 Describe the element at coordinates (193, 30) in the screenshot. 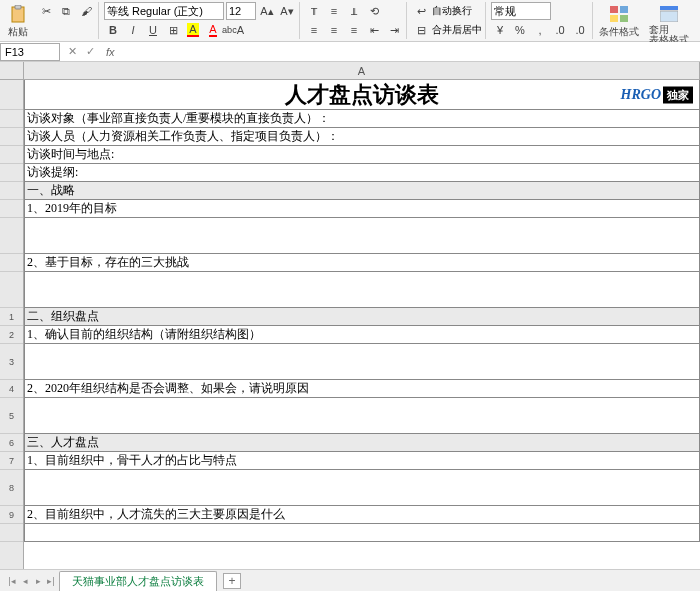

I see `fill-color-button: A` at that location.